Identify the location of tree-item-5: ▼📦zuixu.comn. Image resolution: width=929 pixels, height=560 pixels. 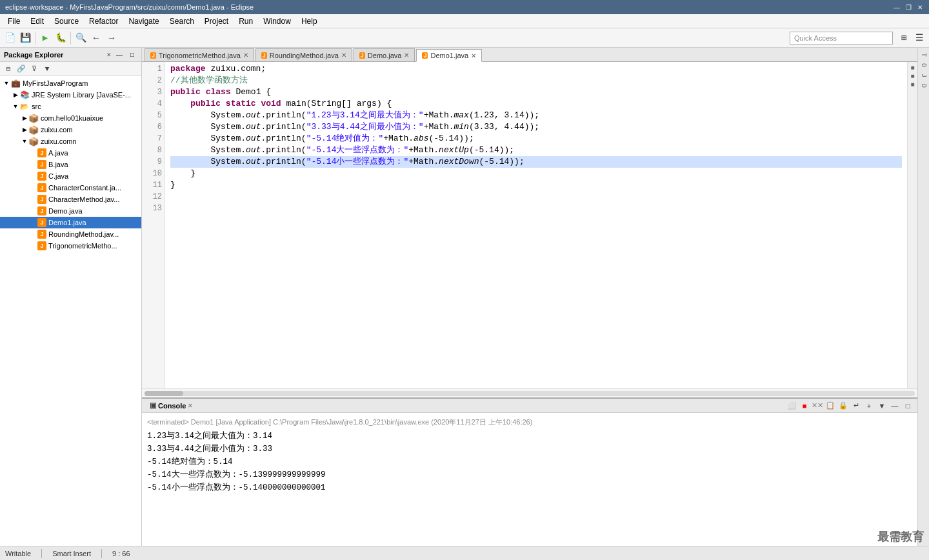
(71, 141).